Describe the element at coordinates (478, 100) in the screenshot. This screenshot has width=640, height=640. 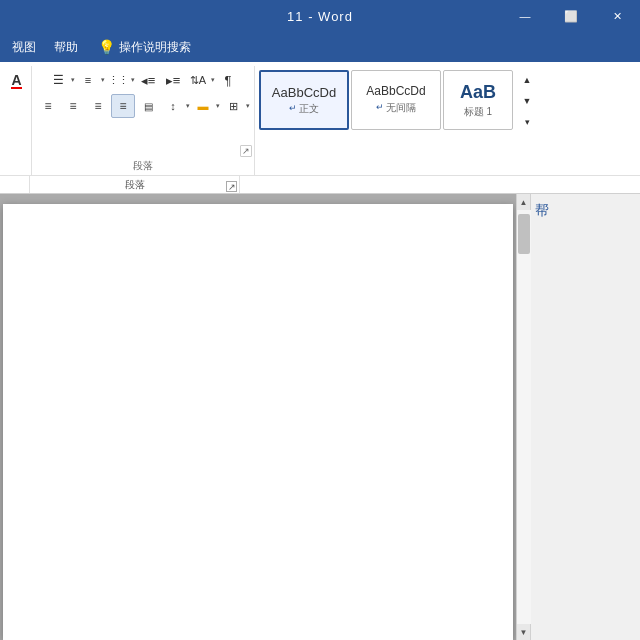
I see `style-card-heading1: AaB 标题 1` at that location.